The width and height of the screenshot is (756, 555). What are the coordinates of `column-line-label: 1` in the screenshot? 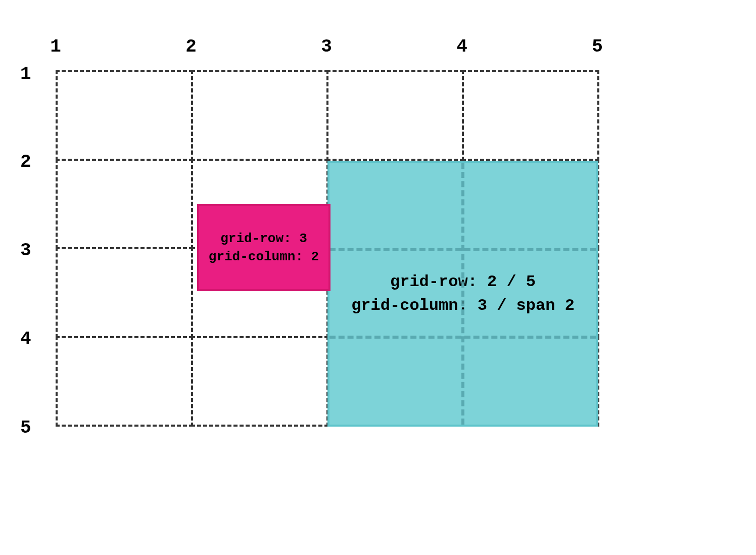 It's located at (56, 47).